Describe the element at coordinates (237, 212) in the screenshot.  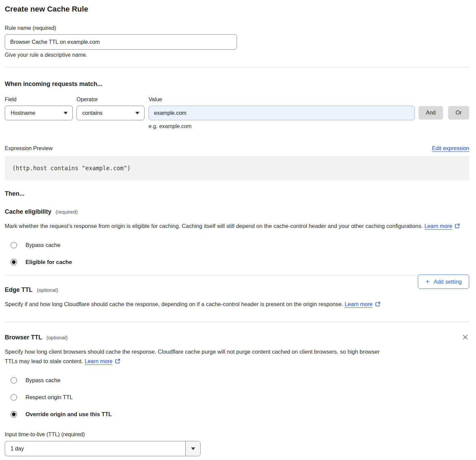
I see `cache-eligibility-heading: Cache eligibility (required)` at that location.